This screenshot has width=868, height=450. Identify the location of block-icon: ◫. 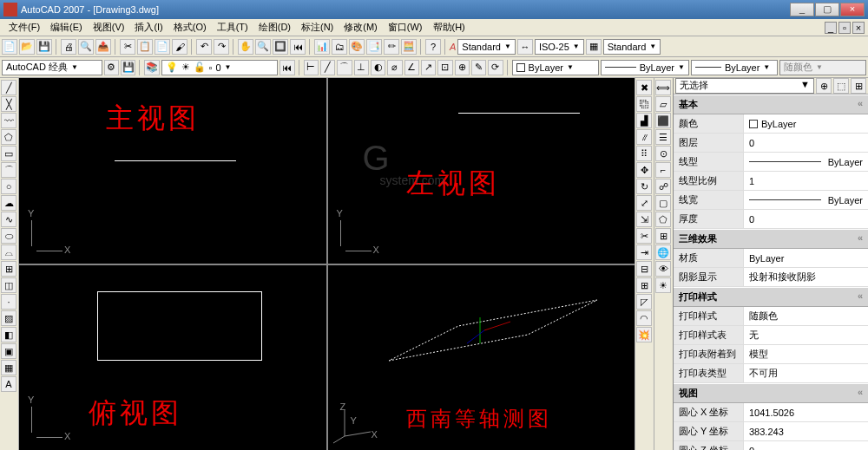
(9, 285).